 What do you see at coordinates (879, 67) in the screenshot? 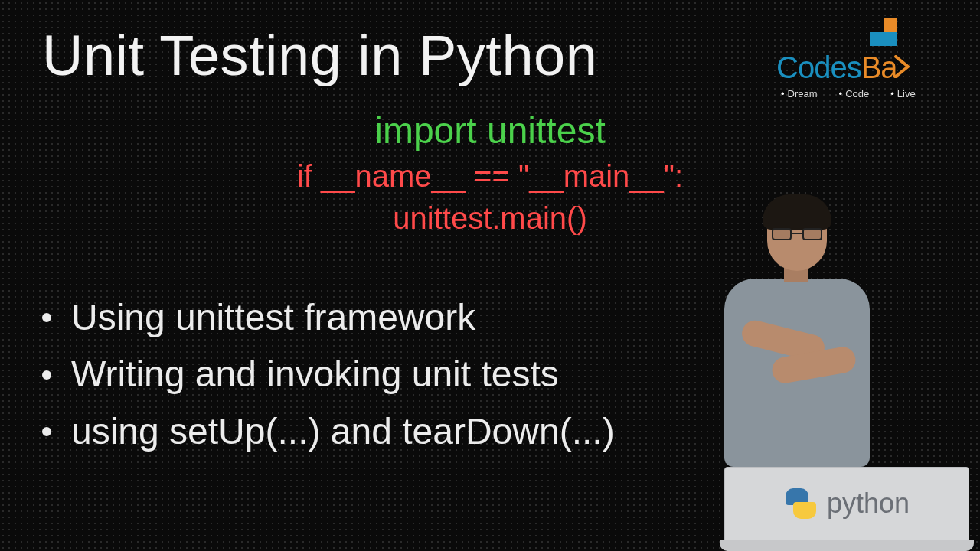
I see `logo-part2: Ba` at bounding box center [879, 67].